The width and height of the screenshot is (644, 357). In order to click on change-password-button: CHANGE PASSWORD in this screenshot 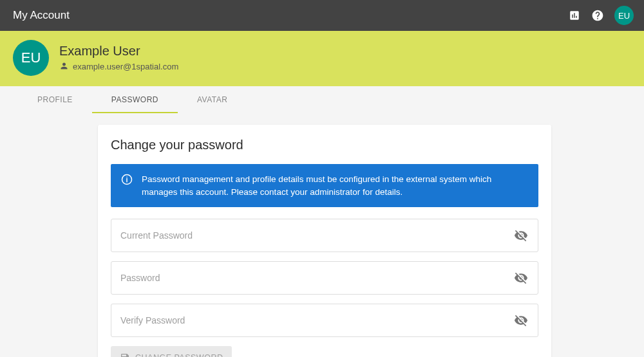, I will do `click(171, 351)`.